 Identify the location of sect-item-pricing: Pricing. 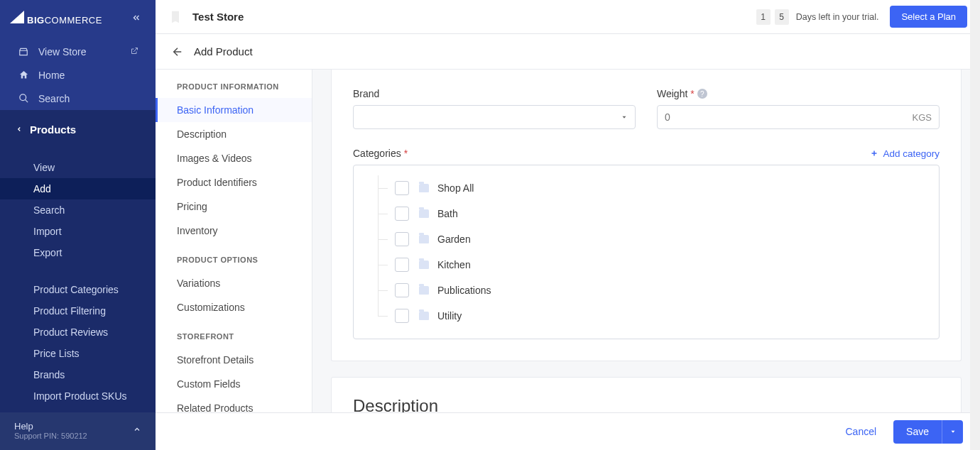
(234, 207).